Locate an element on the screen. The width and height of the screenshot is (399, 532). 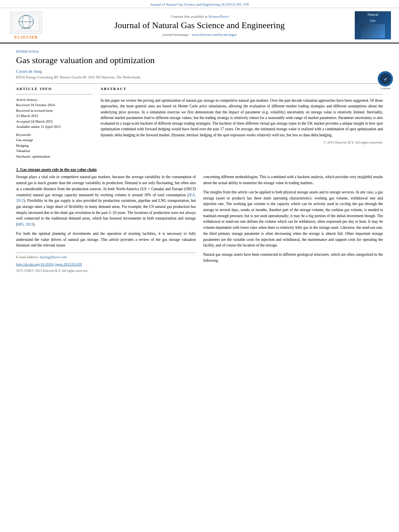
contents-text: Contents lists available at is located at coordinates (189, 16).